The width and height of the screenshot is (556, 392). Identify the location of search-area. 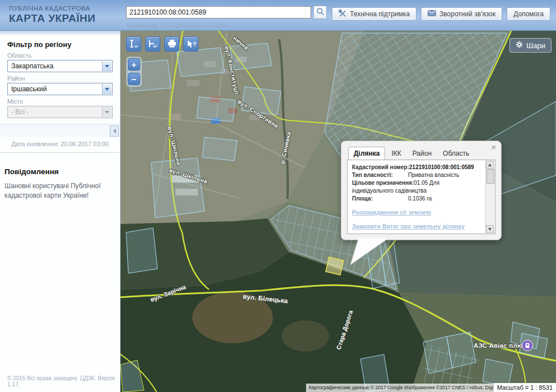
(226, 12).